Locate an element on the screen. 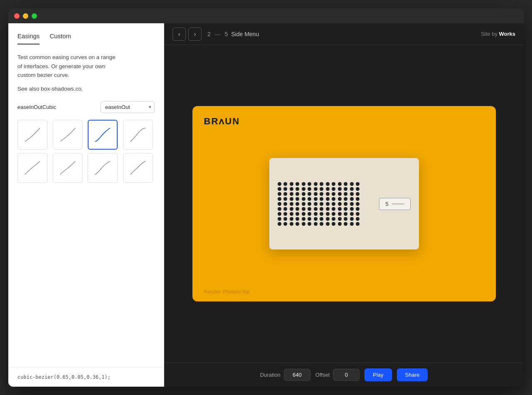 Image resolution: width=532 pixels, height=395 pixels. play-button: Play is located at coordinates (378, 375).